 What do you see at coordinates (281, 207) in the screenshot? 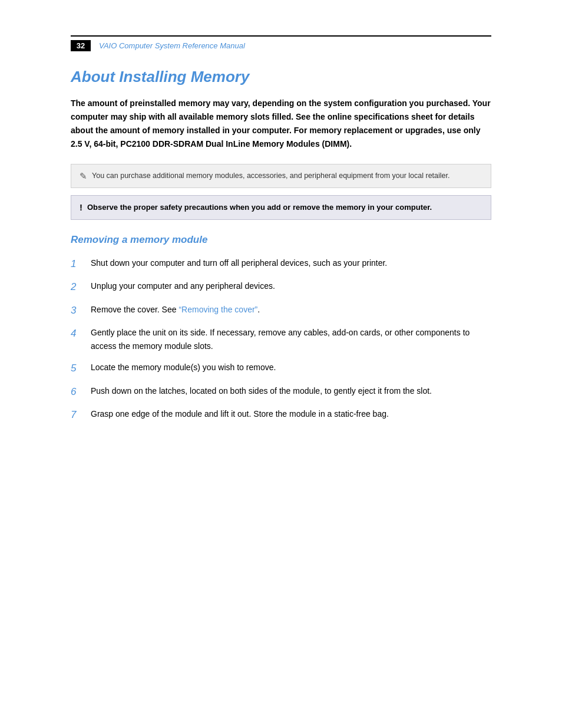
I see `warning-box: ! Observe the proper safety precautions …` at bounding box center [281, 207].